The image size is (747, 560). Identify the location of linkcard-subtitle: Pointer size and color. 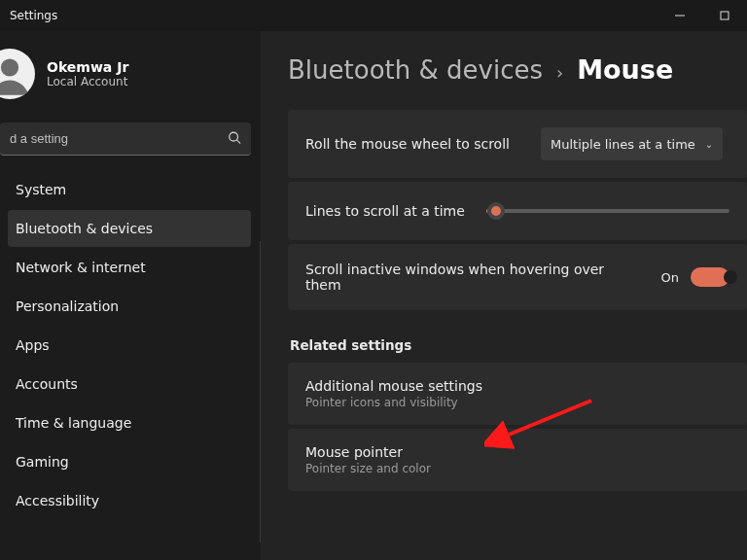
(517, 469).